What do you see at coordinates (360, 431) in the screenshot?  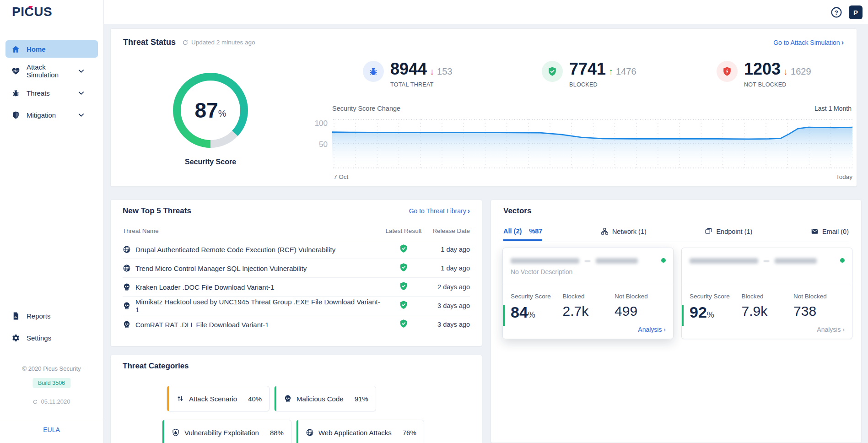 I see `category-web-application-attacks: Web Application Attacks 76%` at bounding box center [360, 431].